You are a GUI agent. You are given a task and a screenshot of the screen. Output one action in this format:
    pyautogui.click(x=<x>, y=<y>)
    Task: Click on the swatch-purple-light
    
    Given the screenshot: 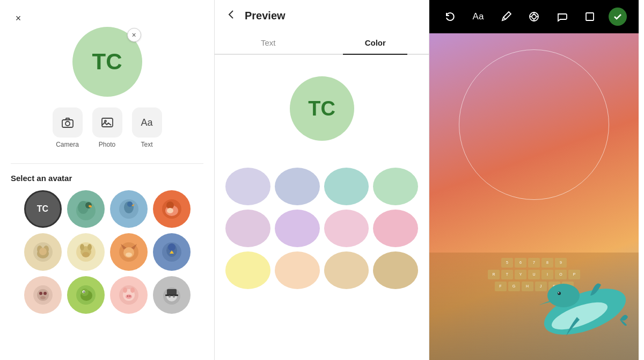 What is the action you would take?
    pyautogui.click(x=297, y=228)
    